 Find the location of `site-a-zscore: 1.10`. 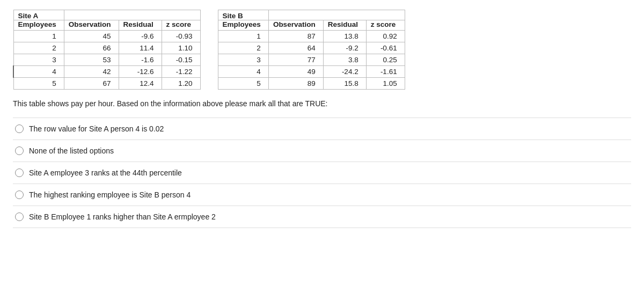

site-a-zscore: 1.10 is located at coordinates (181, 48).